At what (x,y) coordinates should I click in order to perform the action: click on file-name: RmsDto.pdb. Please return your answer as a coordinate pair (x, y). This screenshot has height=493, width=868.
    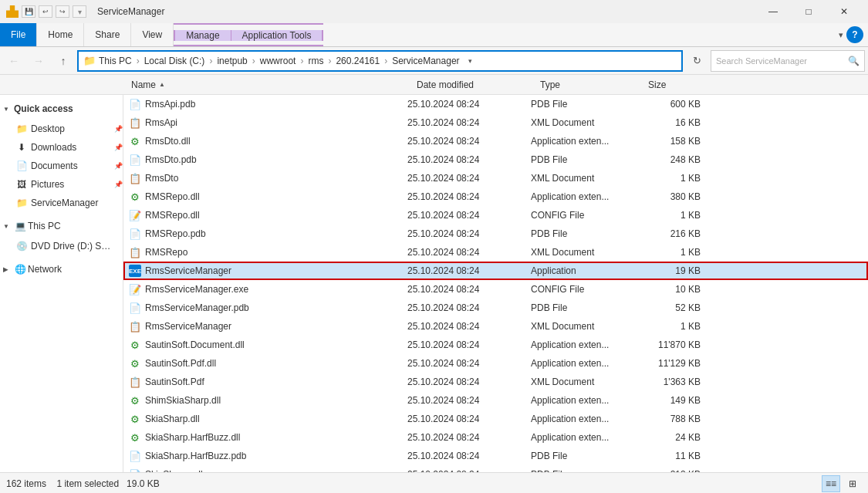
    Looking at the image, I should click on (276, 160).